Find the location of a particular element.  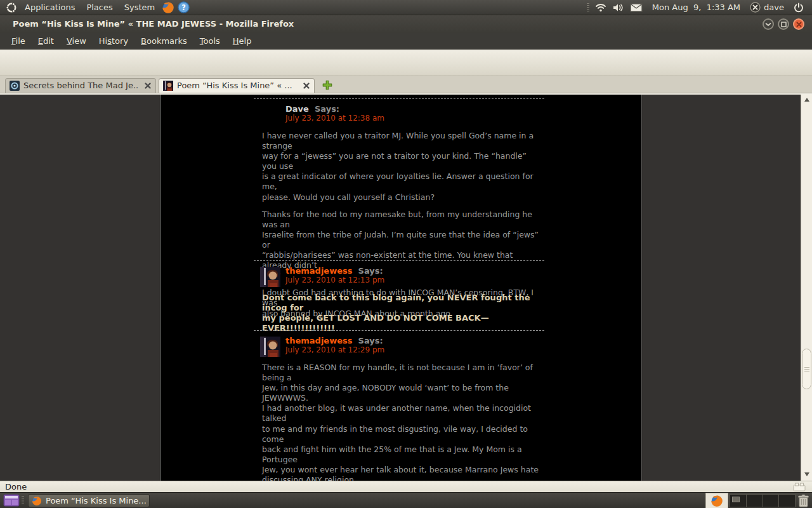

panel-menu-system: System is located at coordinates (140, 8).